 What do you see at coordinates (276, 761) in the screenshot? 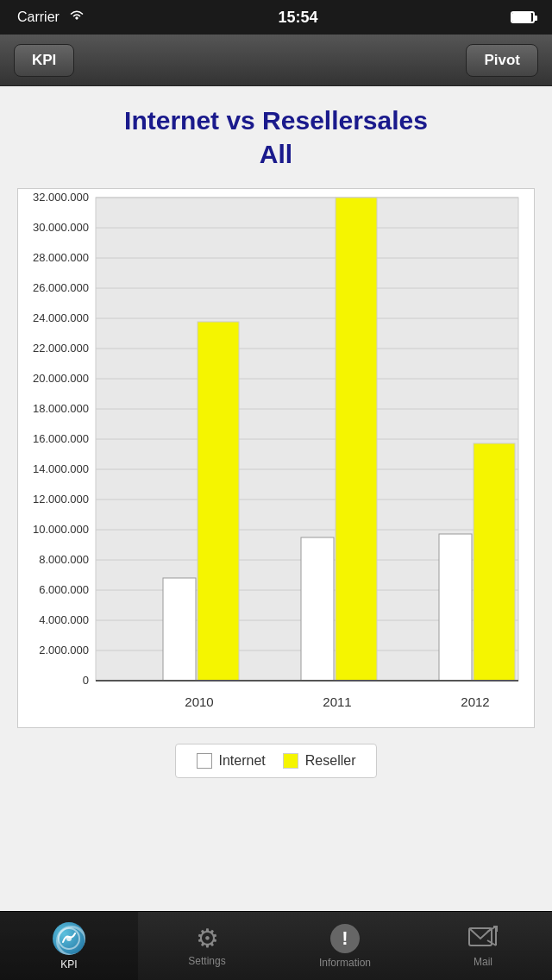
I see `legend-container: Internet Reseller` at bounding box center [276, 761].